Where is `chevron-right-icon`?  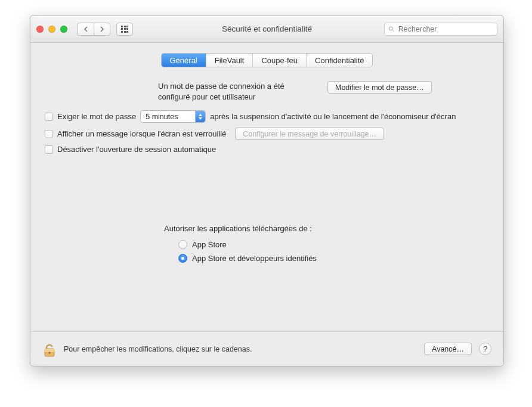 chevron-right-icon is located at coordinates (102, 29).